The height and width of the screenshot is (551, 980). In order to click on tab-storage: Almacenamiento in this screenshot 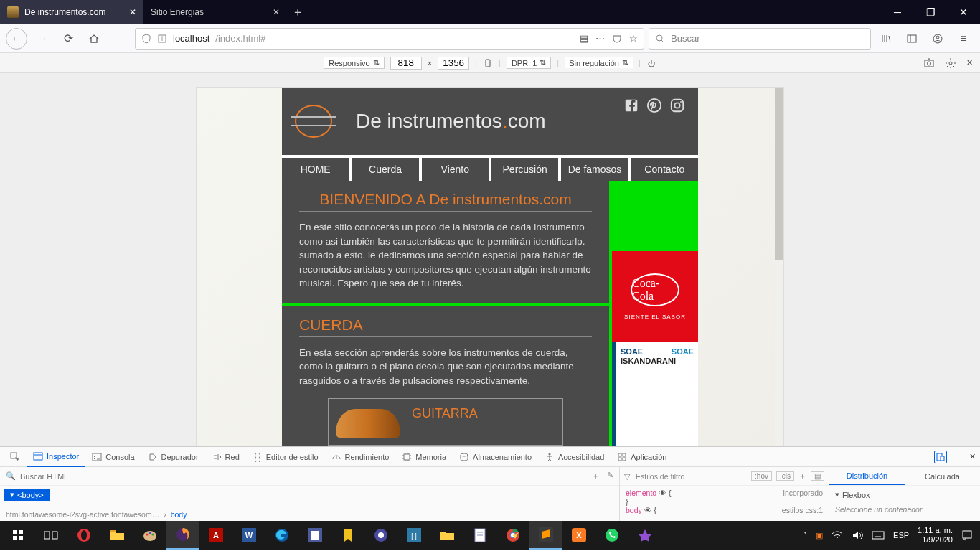, I will do `click(495, 457)`.